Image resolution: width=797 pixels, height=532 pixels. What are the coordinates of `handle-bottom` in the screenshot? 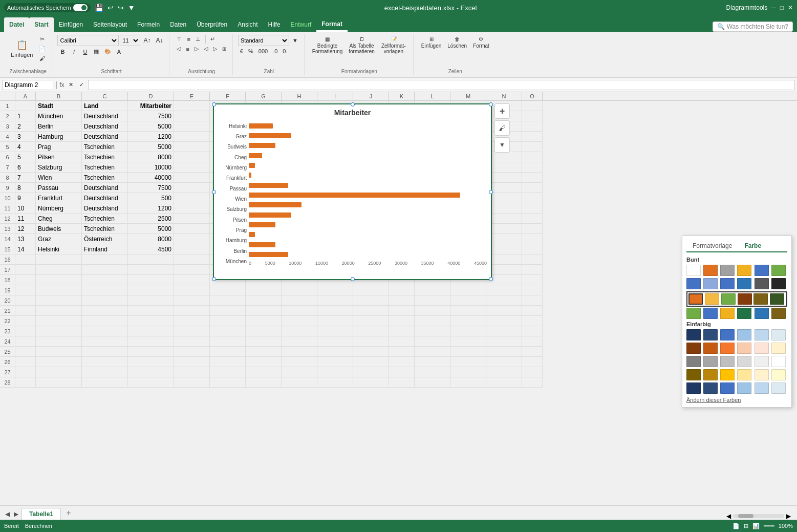 It's located at (353, 279).